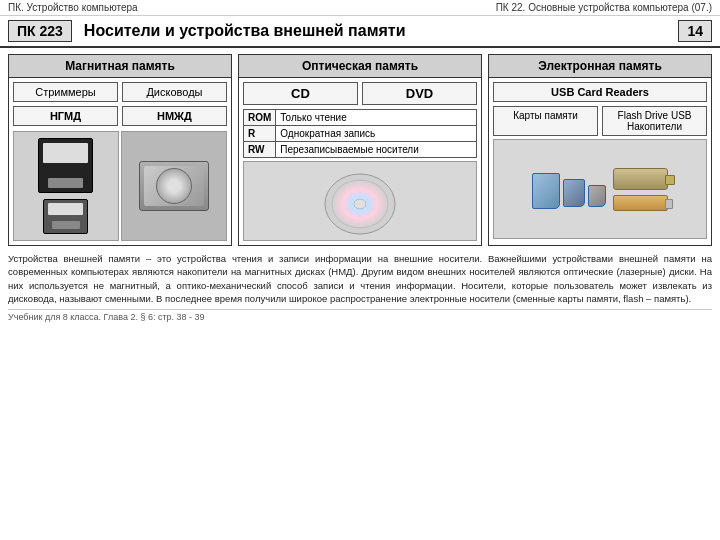 The width and height of the screenshot is (720, 540). I want to click on hdd-image, so click(174, 186).